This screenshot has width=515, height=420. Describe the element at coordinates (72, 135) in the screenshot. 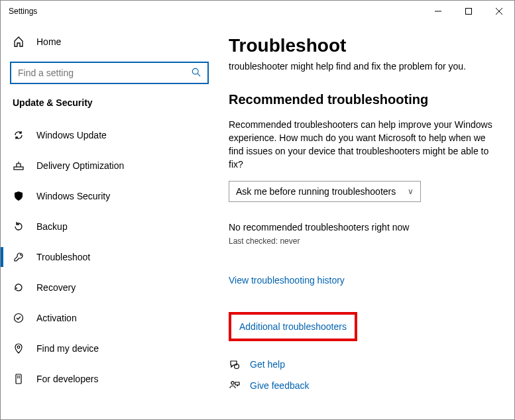

I see `sidebar-item-label: Windows Update` at that location.